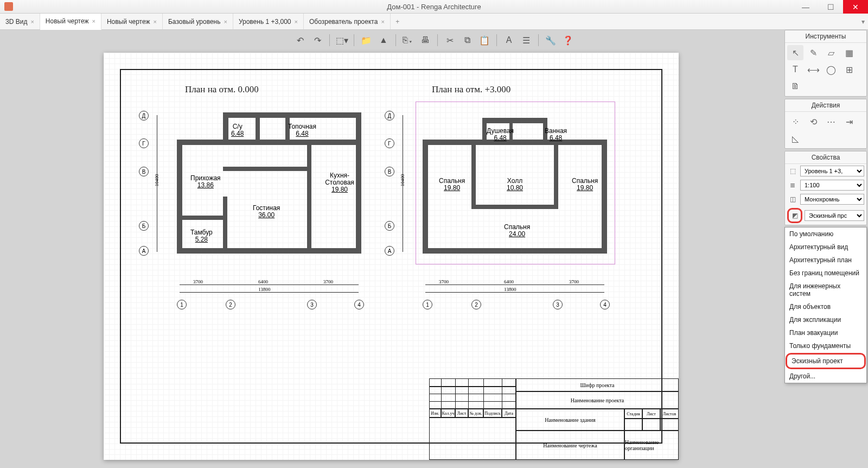  Describe the element at coordinates (813, 69) in the screenshot. I see `dimension-tool: ⟷` at that location.